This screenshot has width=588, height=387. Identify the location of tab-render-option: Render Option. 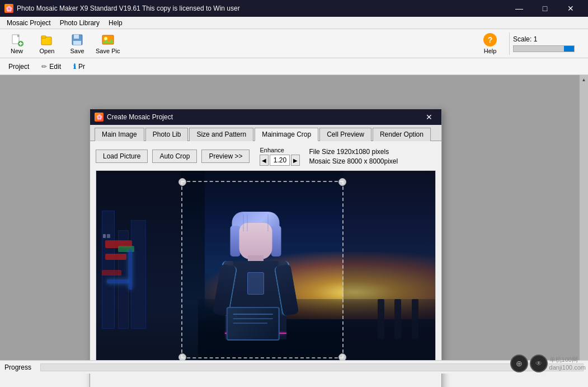
(402, 134).